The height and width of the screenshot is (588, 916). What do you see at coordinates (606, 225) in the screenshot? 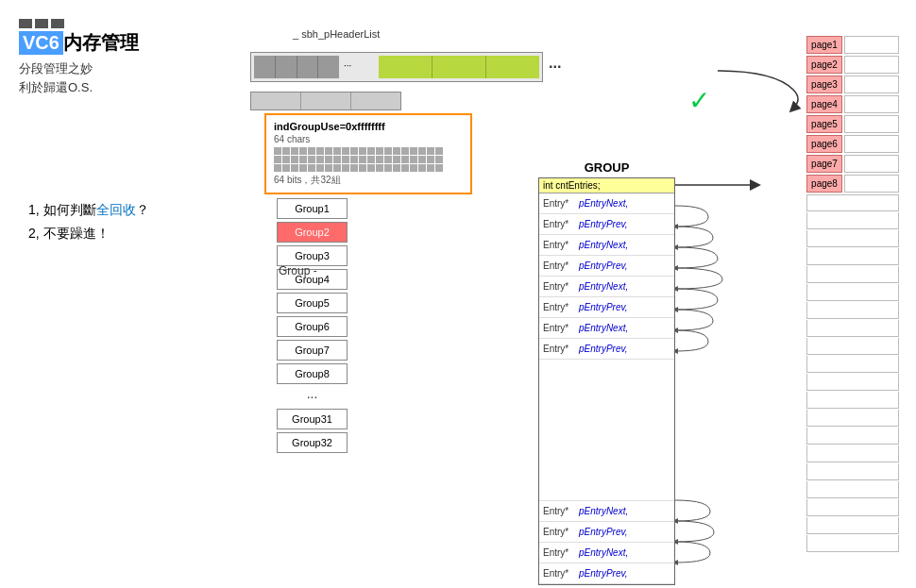
I see `entry-row-2: Entry* pEntryPrev,` at bounding box center [606, 225].